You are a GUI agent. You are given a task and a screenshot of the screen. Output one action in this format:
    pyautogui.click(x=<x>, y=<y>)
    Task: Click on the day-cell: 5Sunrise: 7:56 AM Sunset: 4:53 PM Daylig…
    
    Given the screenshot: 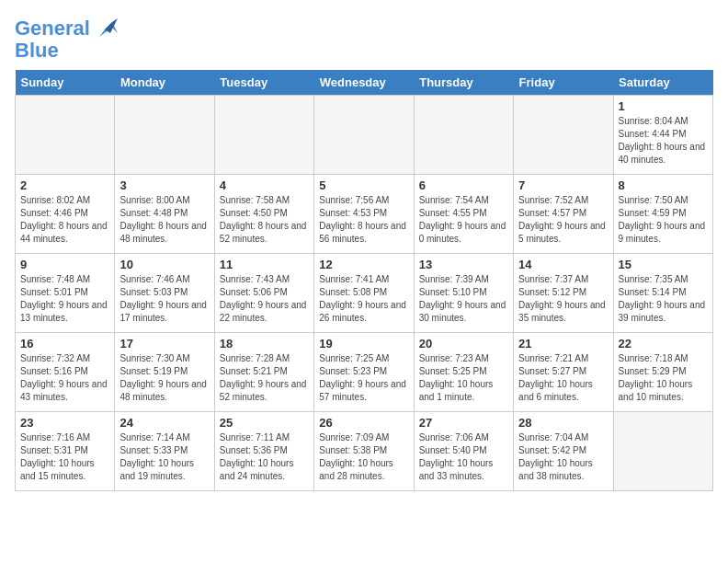 What is the action you would take?
    pyautogui.click(x=364, y=214)
    